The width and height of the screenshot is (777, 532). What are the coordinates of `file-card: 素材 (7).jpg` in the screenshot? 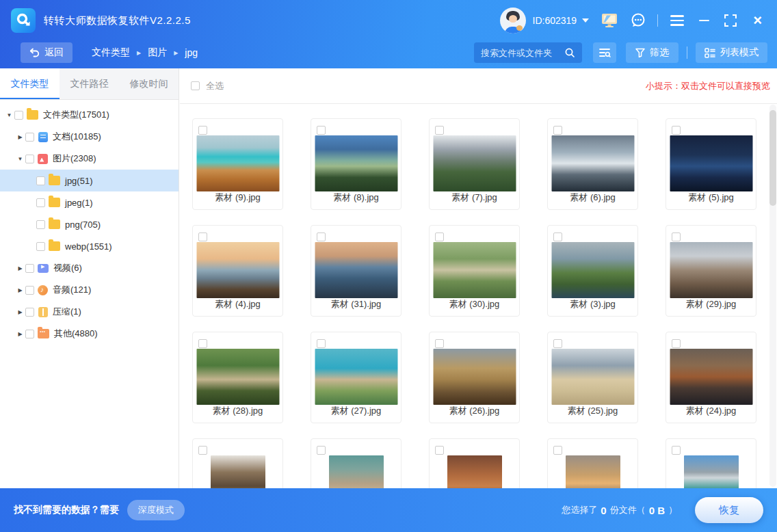 It's located at (475, 164).